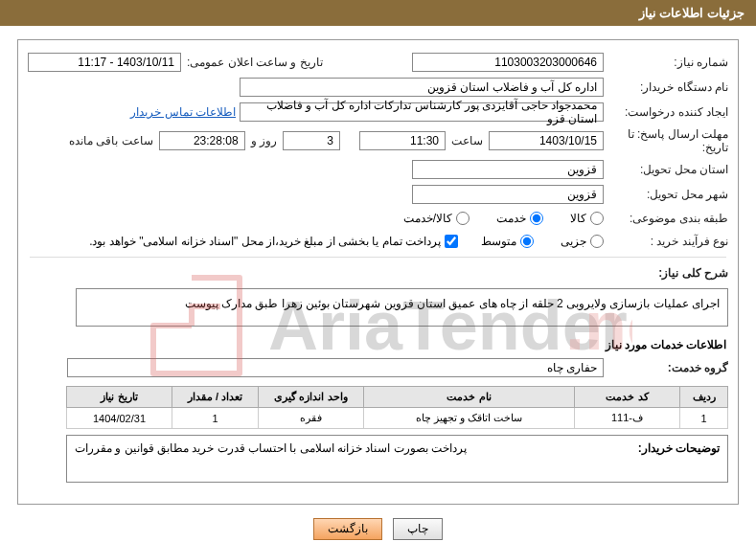  Describe the element at coordinates (451, 241) in the screenshot. I see `checkbox-treasury` at that location.